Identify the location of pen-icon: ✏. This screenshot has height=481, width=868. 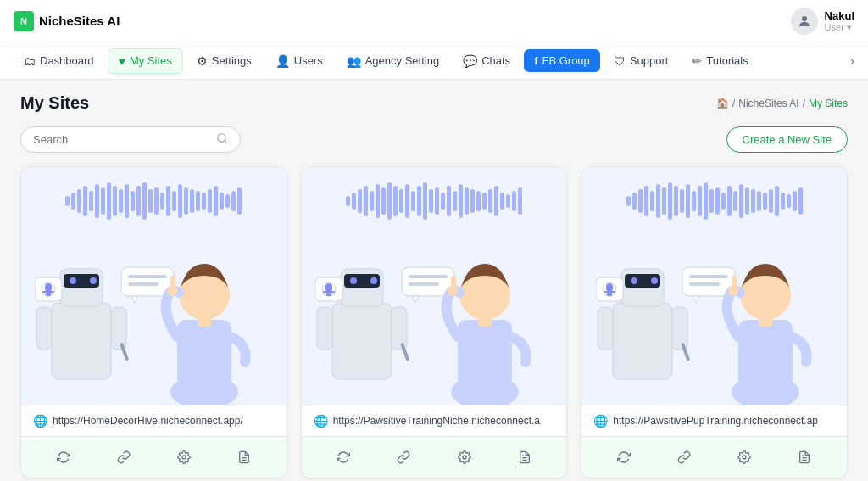
(697, 61).